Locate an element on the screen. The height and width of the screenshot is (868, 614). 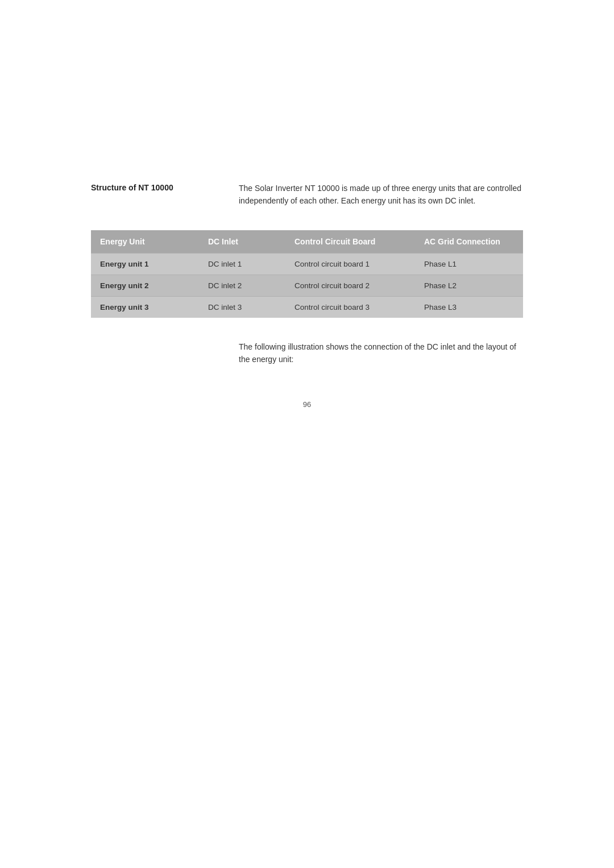
following-section-row: The following illustration shows the con… is located at coordinates (307, 354).